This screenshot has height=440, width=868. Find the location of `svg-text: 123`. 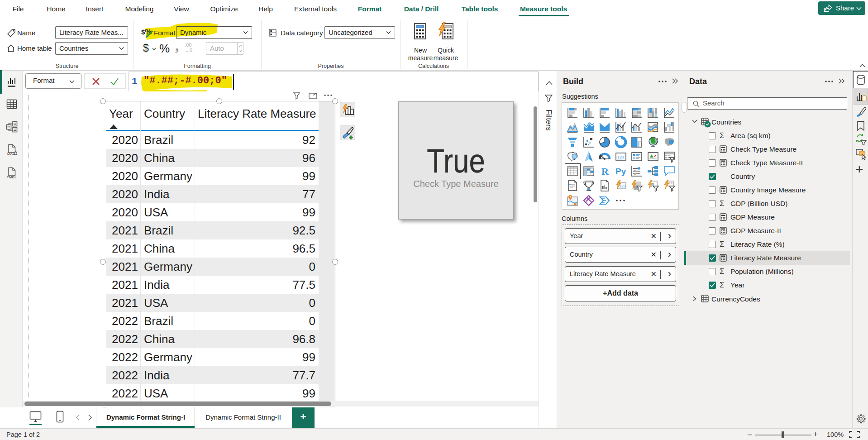

svg-text: 123 is located at coordinates (621, 157).